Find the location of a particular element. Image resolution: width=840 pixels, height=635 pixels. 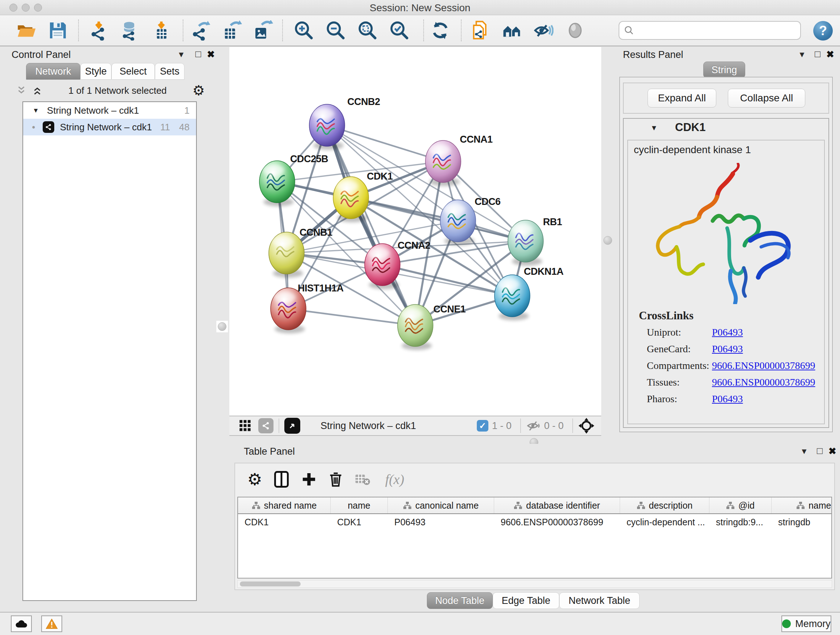

add-column-button is located at coordinates (309, 480).